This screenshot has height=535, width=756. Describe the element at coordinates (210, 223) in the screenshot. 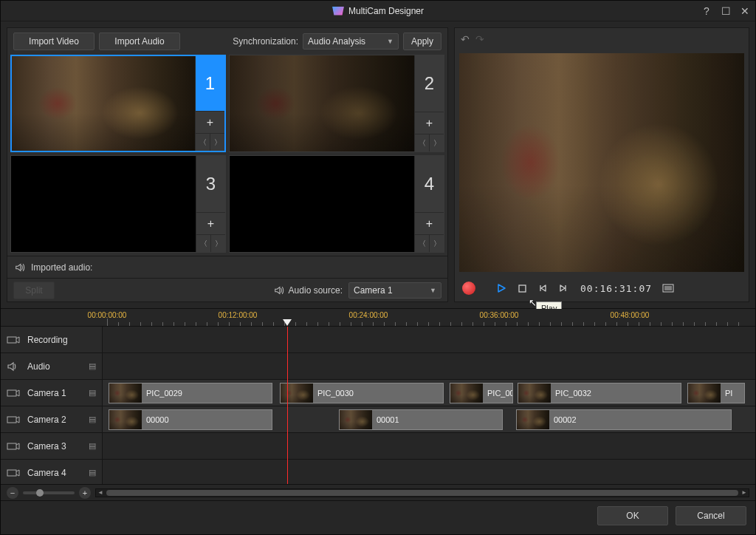

I see `camera-3-add-button: +` at that location.